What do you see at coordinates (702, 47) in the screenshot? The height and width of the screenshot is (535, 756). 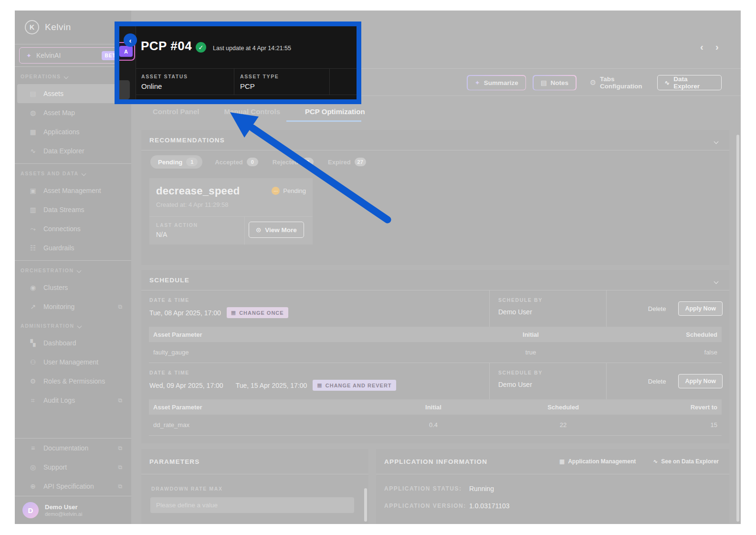 I see `asset-prev-button: ‹` at bounding box center [702, 47].